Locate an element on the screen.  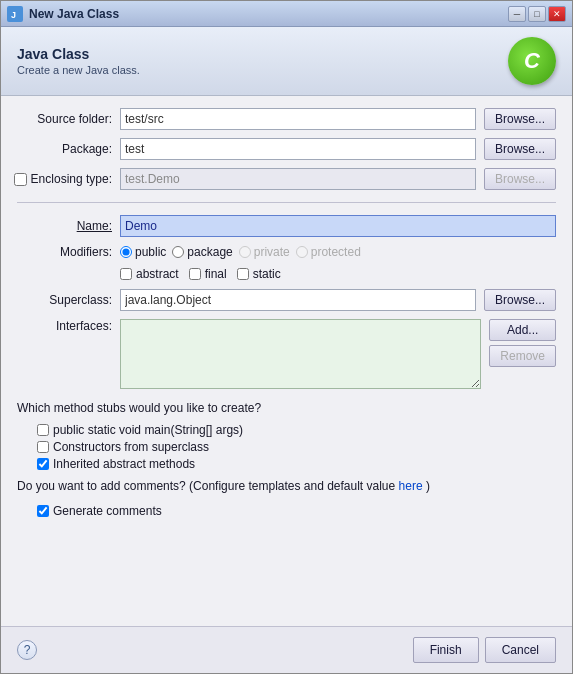
title-bar: J New Java Class ─ □ ✕ is located at coordinates (286, 14).